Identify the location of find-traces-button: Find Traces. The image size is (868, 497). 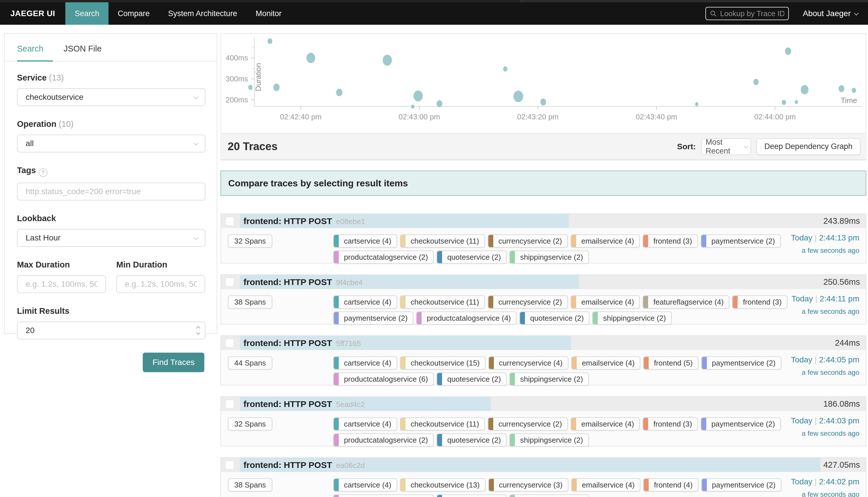
(173, 363).